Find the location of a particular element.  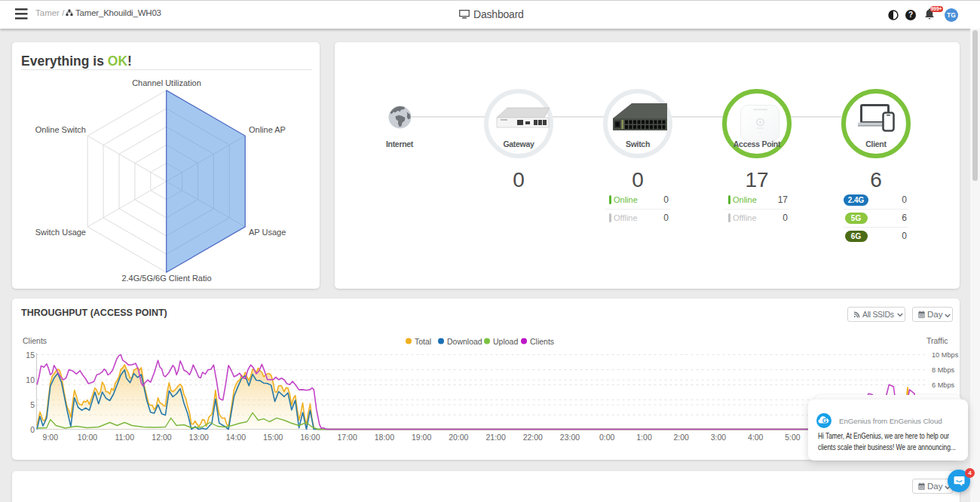

svg-text: 0 is located at coordinates (32, 430).